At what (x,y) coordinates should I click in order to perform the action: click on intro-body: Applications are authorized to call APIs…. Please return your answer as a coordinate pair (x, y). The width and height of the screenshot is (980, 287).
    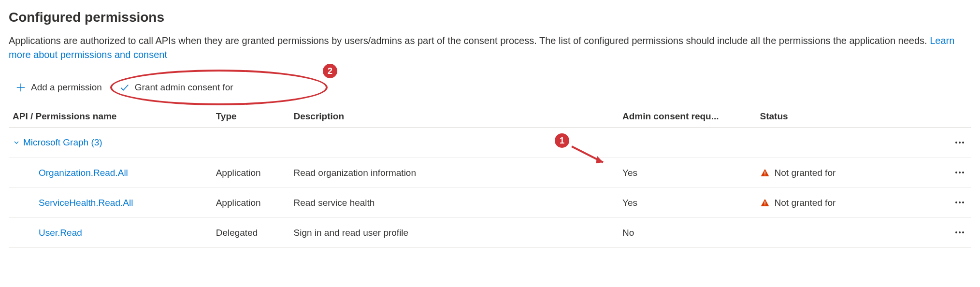
    Looking at the image, I should click on (469, 41).